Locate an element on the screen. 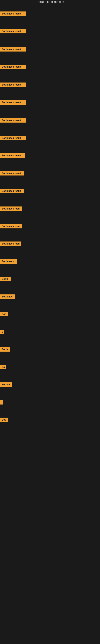  bottleneck-label-5: Bottleneck result is located at coordinates (13, 85).